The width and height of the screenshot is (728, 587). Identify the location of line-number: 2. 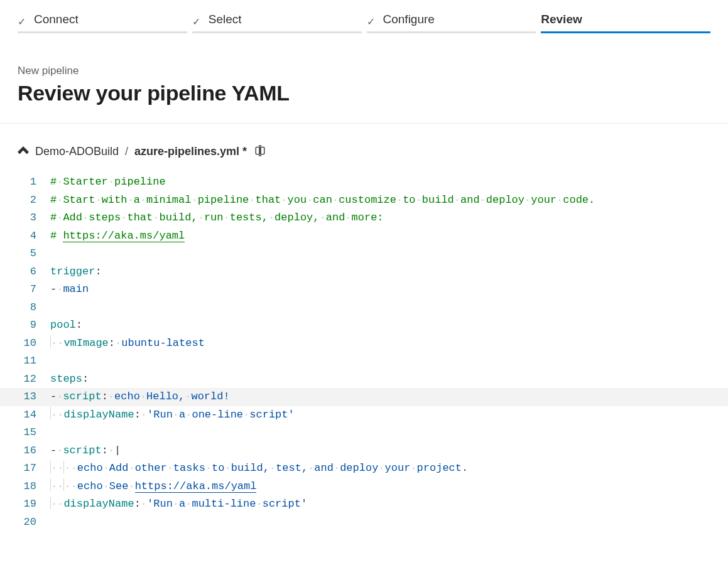
(25, 201).